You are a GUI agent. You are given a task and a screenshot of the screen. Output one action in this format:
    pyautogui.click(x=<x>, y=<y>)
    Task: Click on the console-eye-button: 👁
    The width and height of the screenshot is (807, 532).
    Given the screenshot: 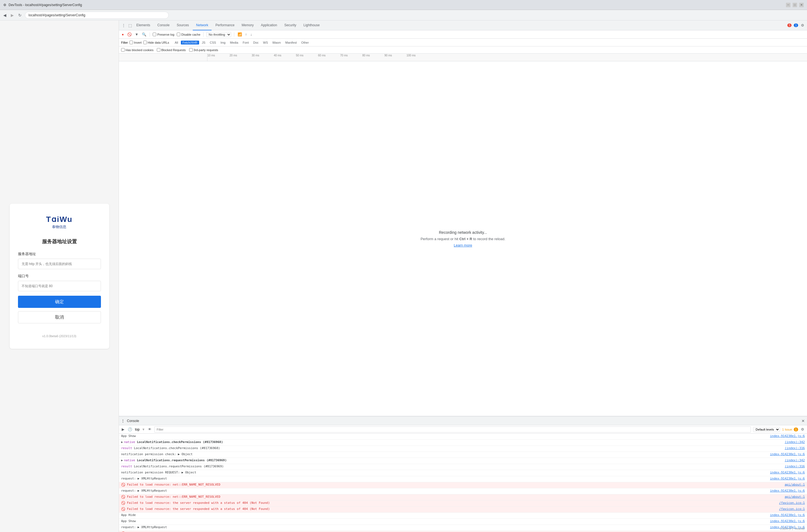 What is the action you would take?
    pyautogui.click(x=150, y=430)
    